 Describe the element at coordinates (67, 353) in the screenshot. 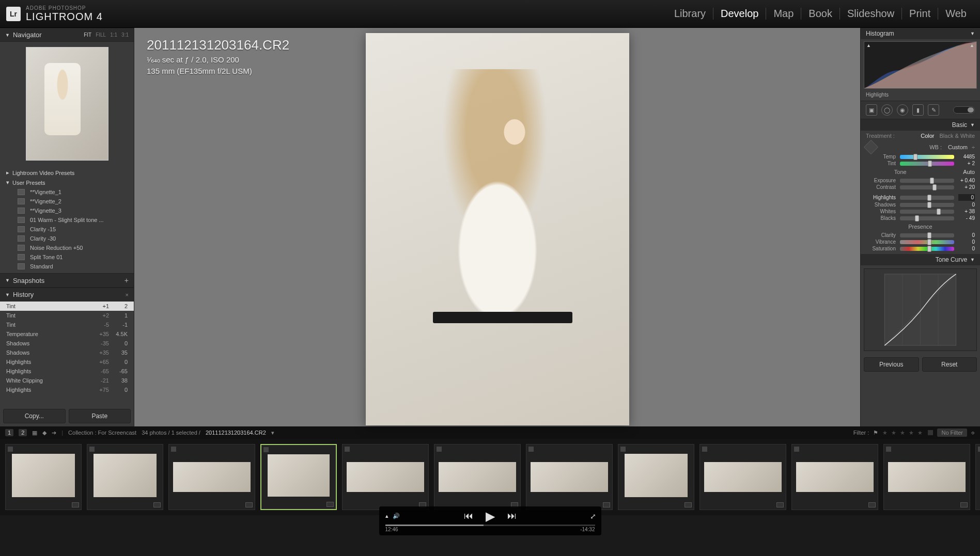

I see `history-entry: Shadows+3535` at that location.